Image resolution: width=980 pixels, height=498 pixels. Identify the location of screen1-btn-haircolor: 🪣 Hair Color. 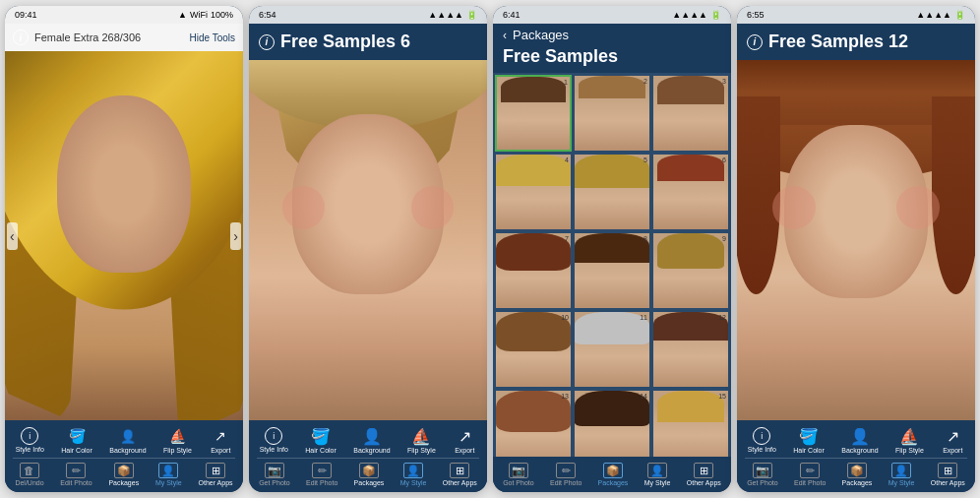
(77, 440).